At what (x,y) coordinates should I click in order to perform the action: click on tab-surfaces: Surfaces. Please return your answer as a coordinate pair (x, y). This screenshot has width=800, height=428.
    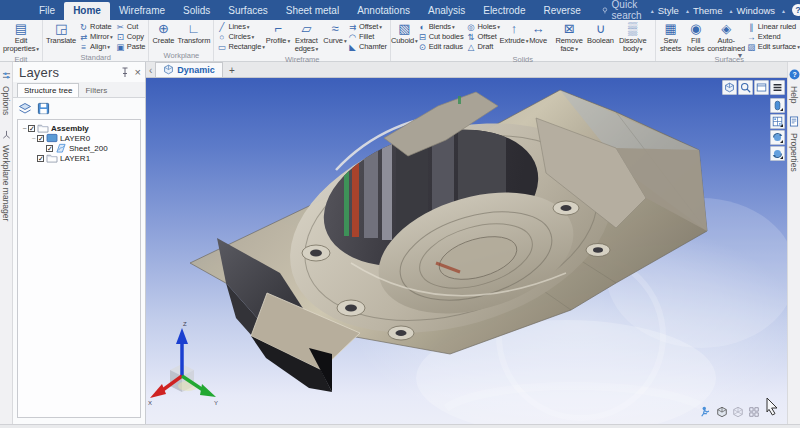
    Looking at the image, I should click on (248, 11).